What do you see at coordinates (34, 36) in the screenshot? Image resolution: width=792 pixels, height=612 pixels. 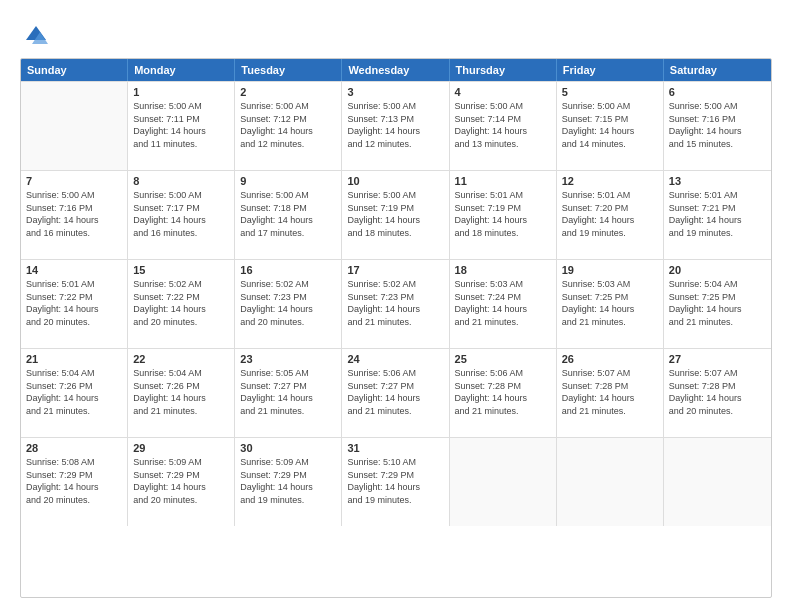 I see `logo-icon` at bounding box center [34, 36].